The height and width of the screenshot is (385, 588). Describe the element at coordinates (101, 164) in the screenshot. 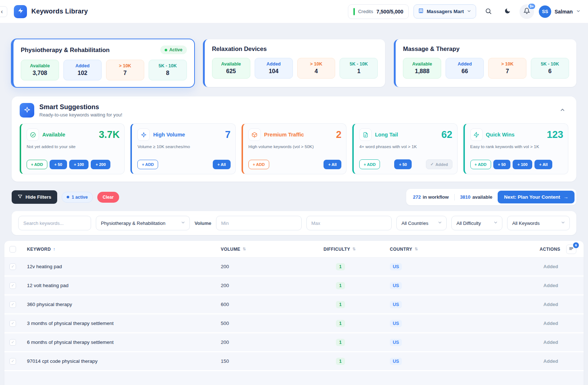

I see `add-200-button: + 200` at that location.